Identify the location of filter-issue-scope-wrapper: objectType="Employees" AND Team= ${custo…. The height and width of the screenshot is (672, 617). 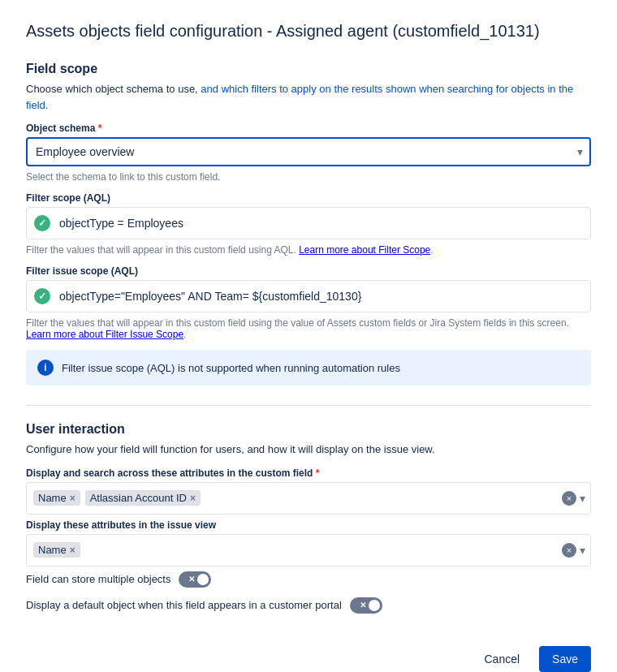
(308, 296).